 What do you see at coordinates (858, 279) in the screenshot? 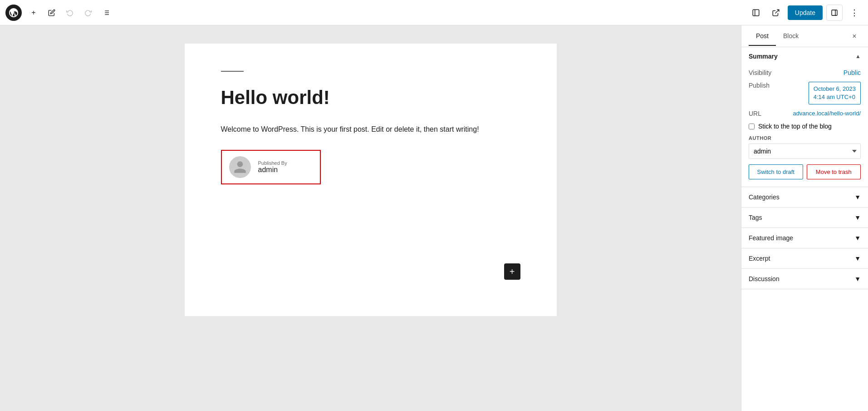
I see `discussion-chevron: ▼` at bounding box center [858, 279].